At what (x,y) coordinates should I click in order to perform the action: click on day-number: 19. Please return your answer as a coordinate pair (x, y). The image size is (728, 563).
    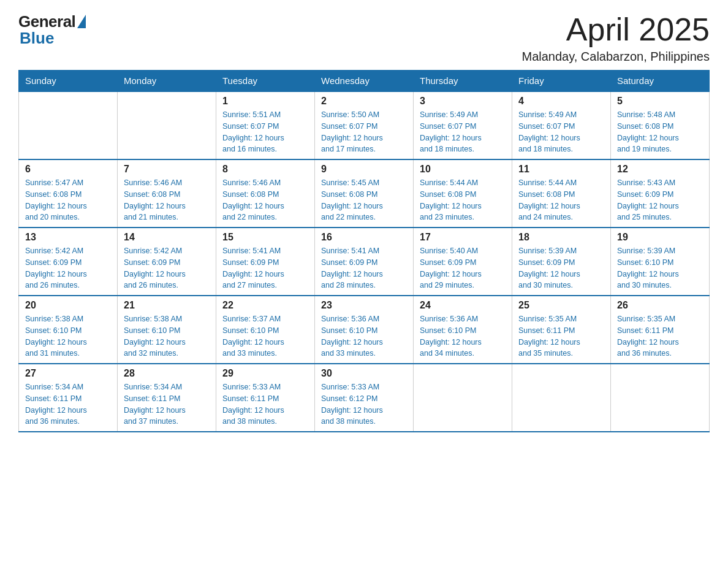
    Looking at the image, I should click on (660, 237).